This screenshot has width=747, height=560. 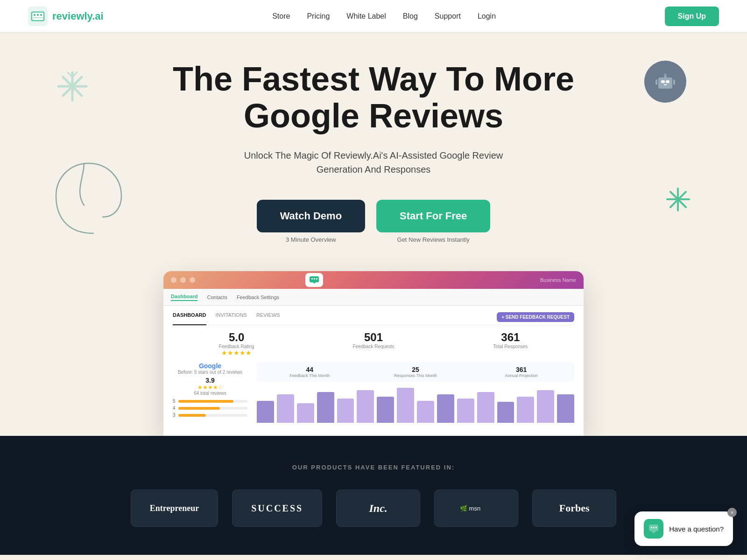 I want to click on stat-requests: 501 Feedback Requests, so click(x=374, y=343).